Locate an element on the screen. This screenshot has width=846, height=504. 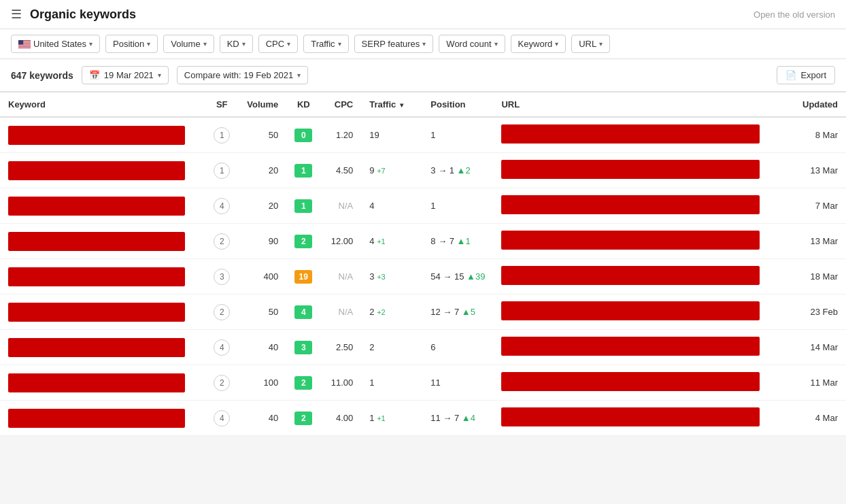
table-row: 44024.001 +111 → 7 ▲44 Mar is located at coordinates (423, 418).